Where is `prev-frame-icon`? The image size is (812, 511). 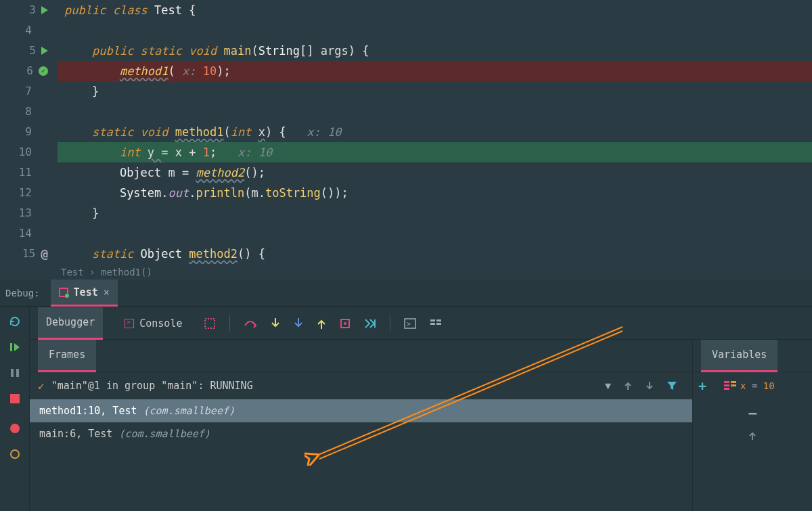 prev-frame-icon is located at coordinates (628, 386).